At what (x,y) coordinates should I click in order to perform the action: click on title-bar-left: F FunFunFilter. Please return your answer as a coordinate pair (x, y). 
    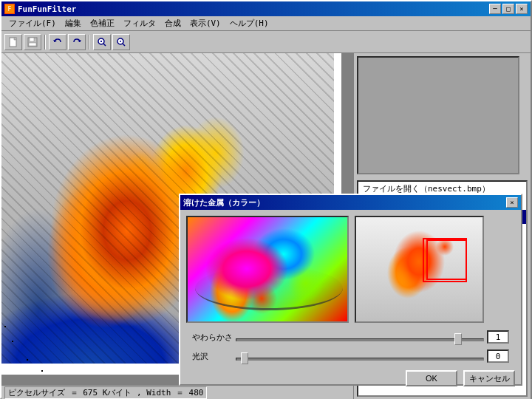
    Looking at the image, I should click on (40, 9).